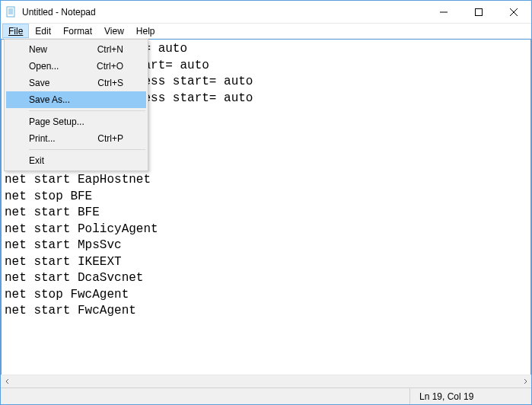  What do you see at coordinates (76, 105) in the screenshot?
I see `file-menu-dropdown: New Ctrl+N Open... Ctrl+O Save Ctrl+S Sa…` at bounding box center [76, 105].